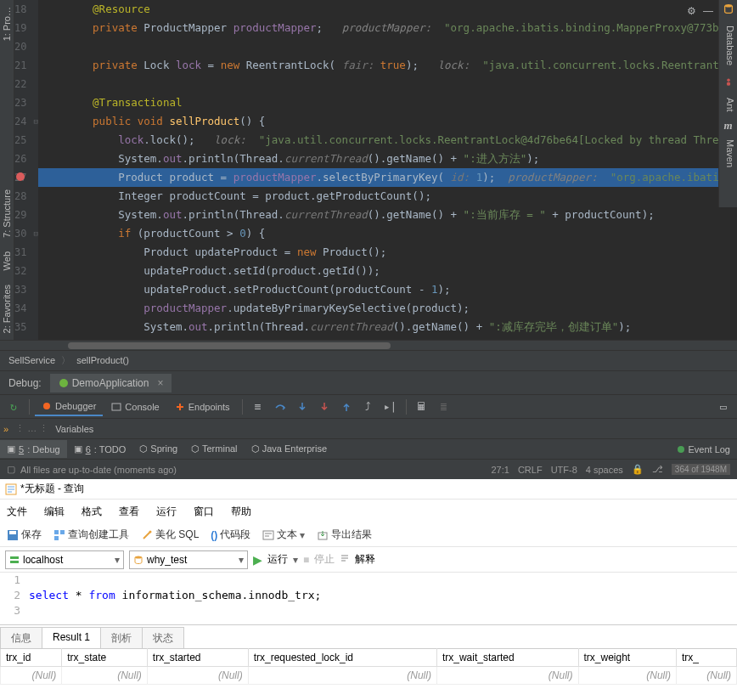 The width and height of the screenshot is (737, 700). I want to click on lock-icon: 🔒, so click(638, 469).